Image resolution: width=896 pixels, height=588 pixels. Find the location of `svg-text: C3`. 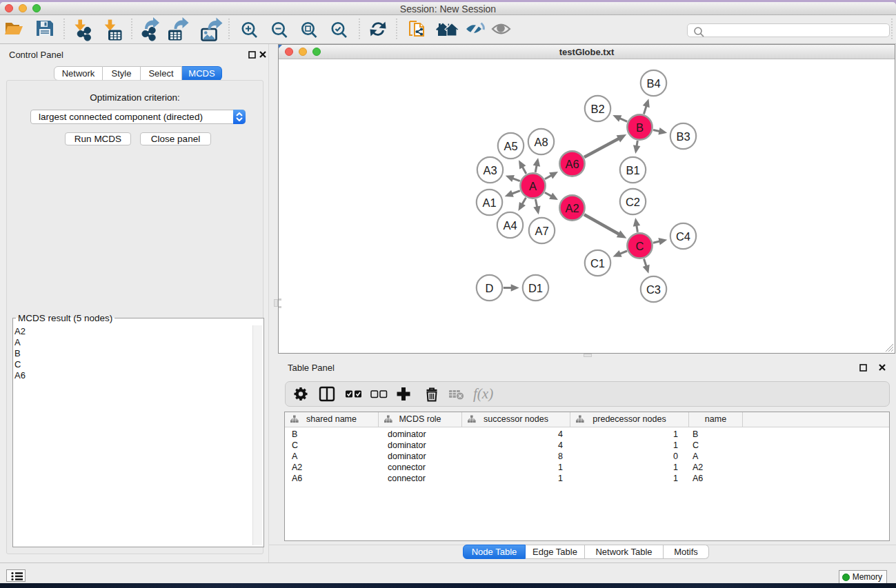

svg-text: C3 is located at coordinates (653, 289).